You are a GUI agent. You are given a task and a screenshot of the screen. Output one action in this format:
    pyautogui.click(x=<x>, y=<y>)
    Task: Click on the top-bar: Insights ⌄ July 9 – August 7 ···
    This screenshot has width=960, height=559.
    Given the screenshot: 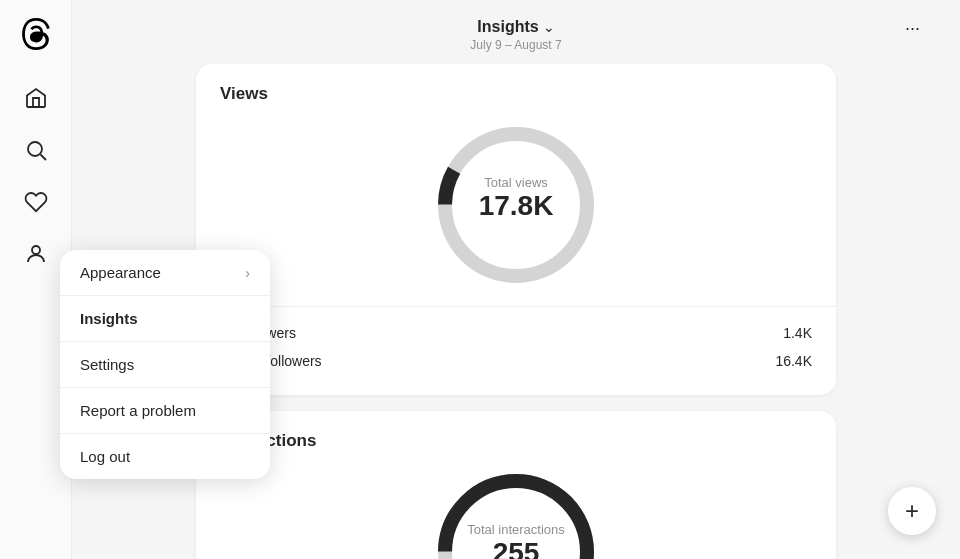 What is the action you would take?
    pyautogui.click(x=516, y=33)
    